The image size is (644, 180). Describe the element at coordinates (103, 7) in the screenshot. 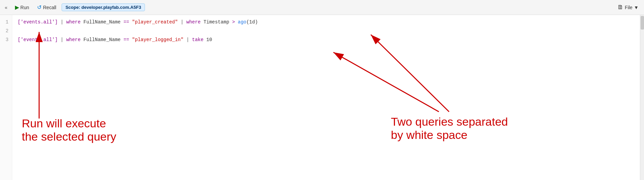

I see `scope-text: Scope: developer.playfab.com.A5F3` at that location.